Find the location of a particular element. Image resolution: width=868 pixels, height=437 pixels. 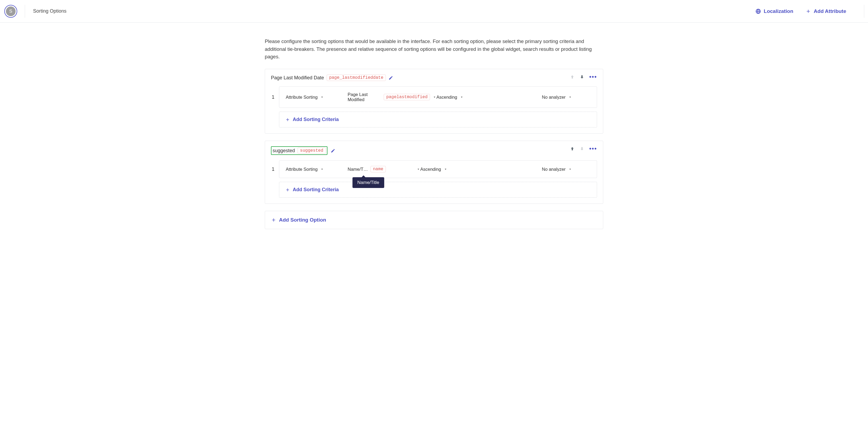

option-header: suggested suggested is located at coordinates (299, 151).